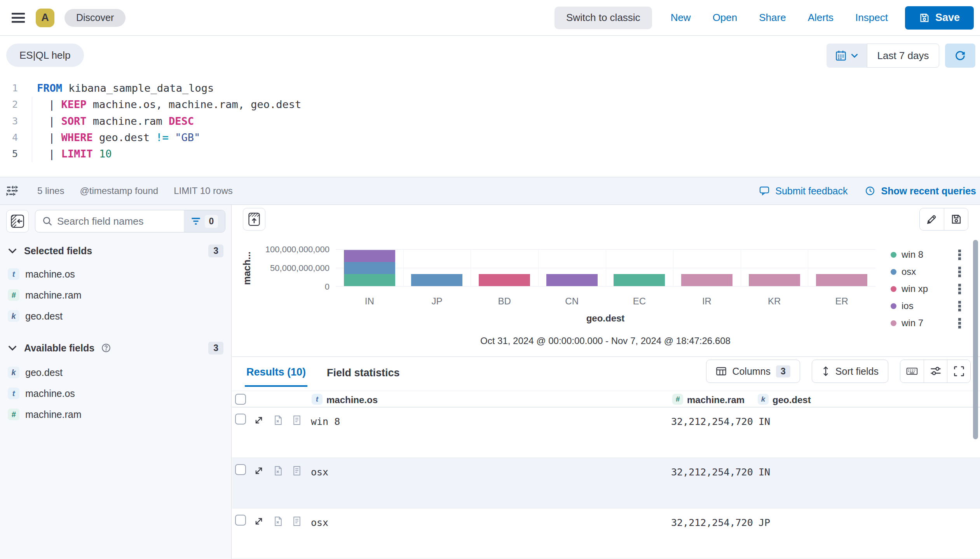 This screenshot has width=980, height=559. What do you see at coordinates (490, 154) in the screenshot?
I see `code-line: | LIMIT 10` at bounding box center [490, 154].